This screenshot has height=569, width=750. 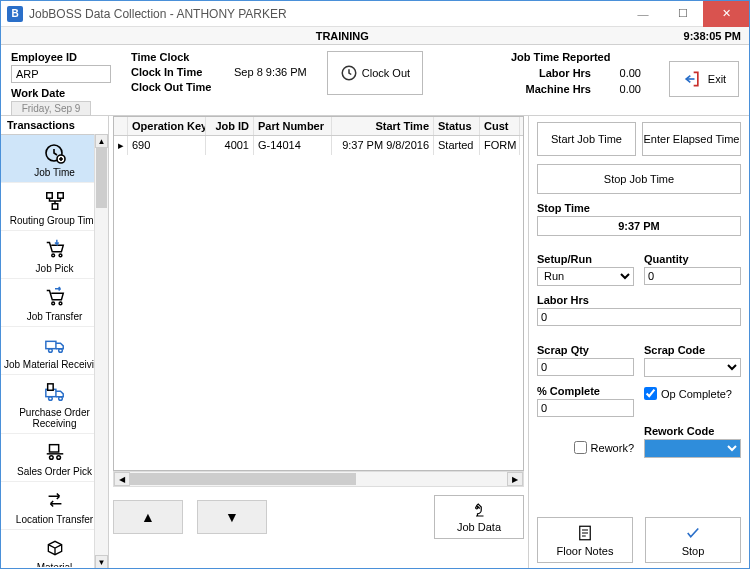 What do you see at coordinates (342, 36) in the screenshot?
I see `mode-label: TRAINING` at bounding box center [342, 36].